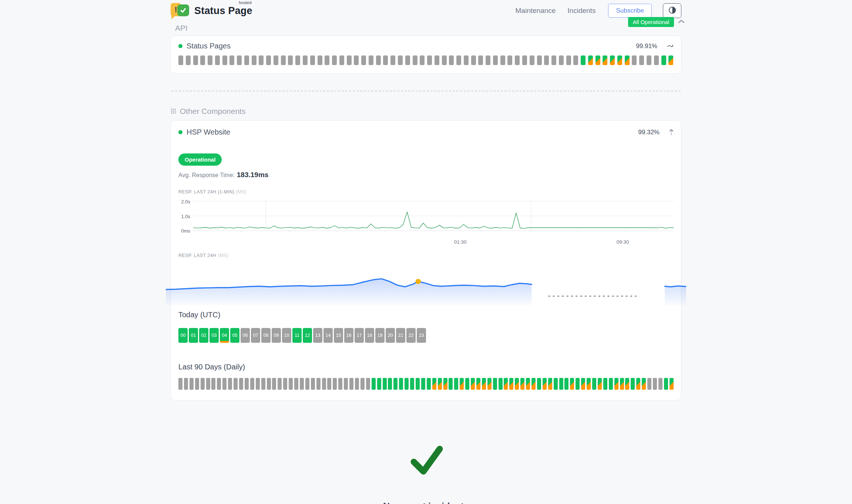 This screenshot has width=852, height=504. What do you see at coordinates (426, 474) in the screenshot?
I see `incidents-footer: No recent incidents To view all past inc…` at bounding box center [426, 474].